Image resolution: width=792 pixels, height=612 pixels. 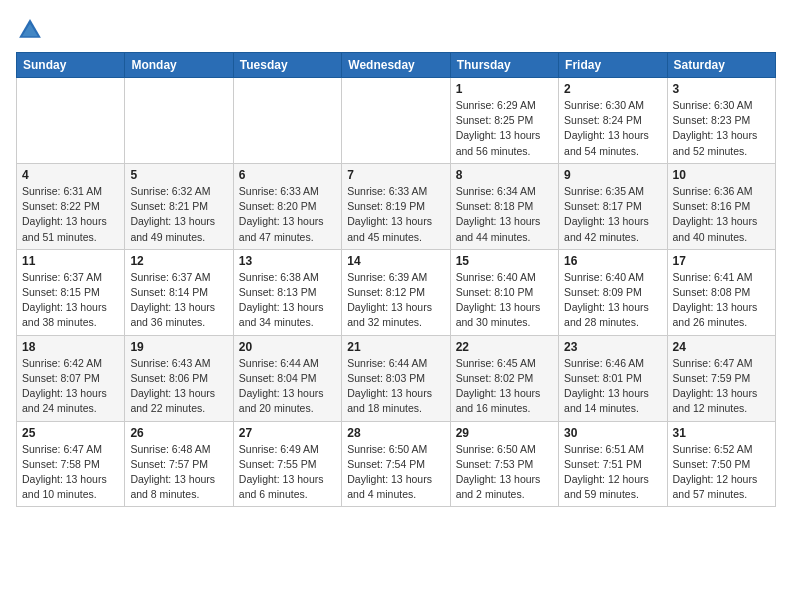 I want to click on day-number: 8, so click(x=504, y=175).